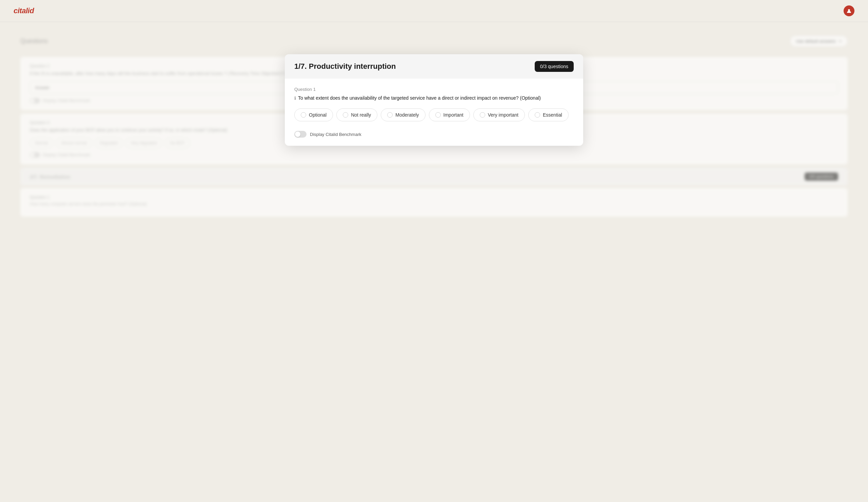  Describe the element at coordinates (438, 115) in the screenshot. I see `radio-circle-important` at that location.